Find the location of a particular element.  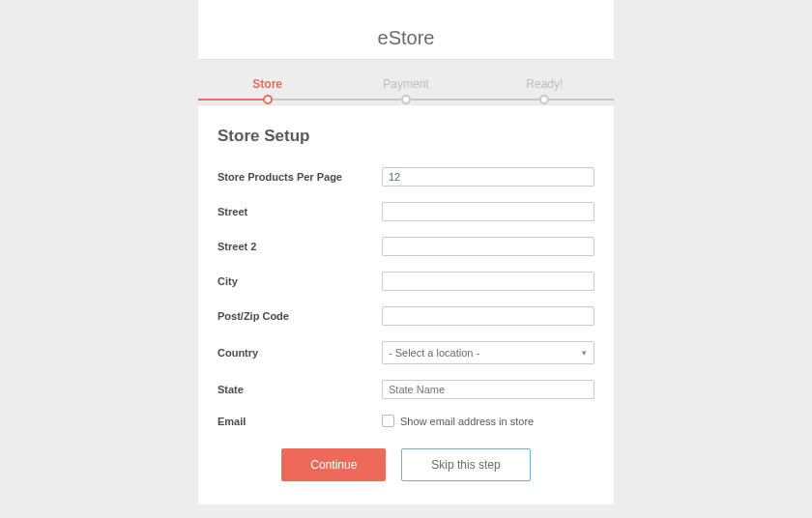

label-street2: Street 2 is located at coordinates (300, 246).